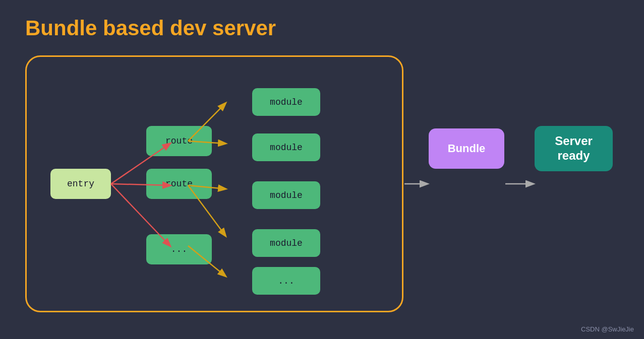  What do you see at coordinates (81, 184) in the screenshot?
I see `node-entry: entry` at bounding box center [81, 184].